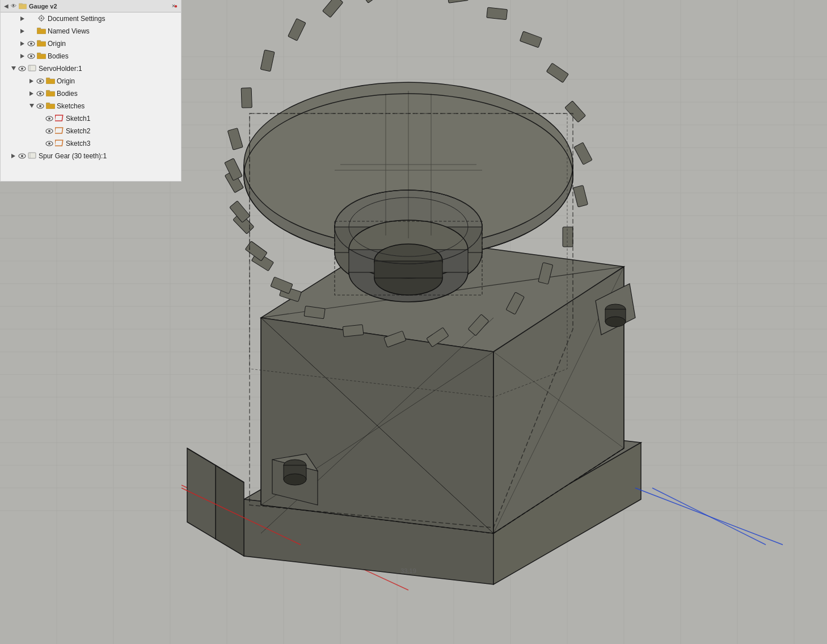 This screenshot has width=827, height=644. What do you see at coordinates (91, 119) in the screenshot?
I see `tree-item-sketch1: Sketch1` at bounding box center [91, 119].